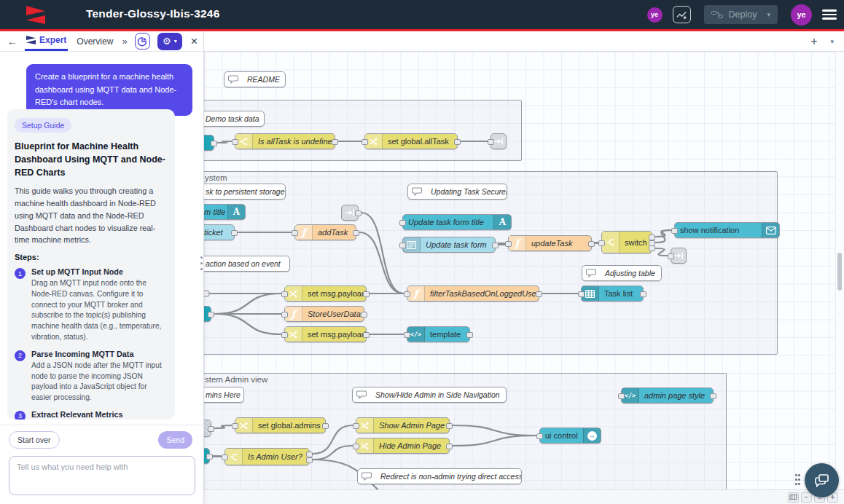 The image size is (844, 504). I want to click on avatar-user: ye, so click(802, 15).